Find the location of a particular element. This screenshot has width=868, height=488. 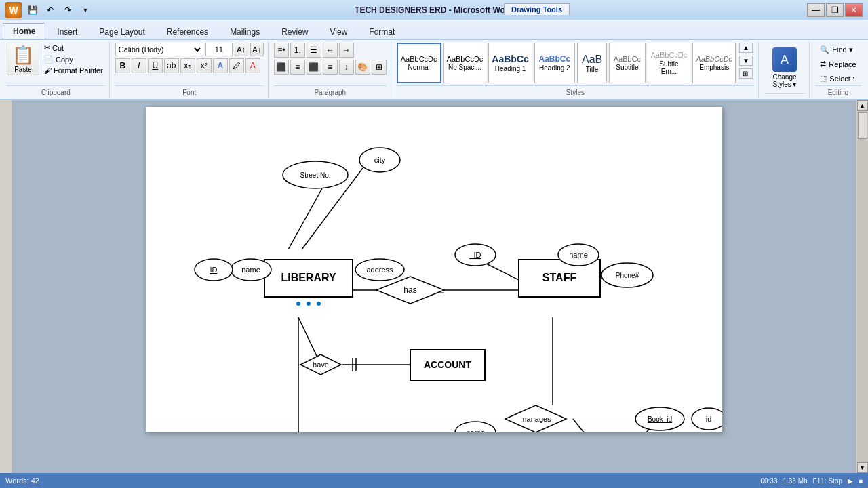

cut-label: Cut is located at coordinates (58, 48).